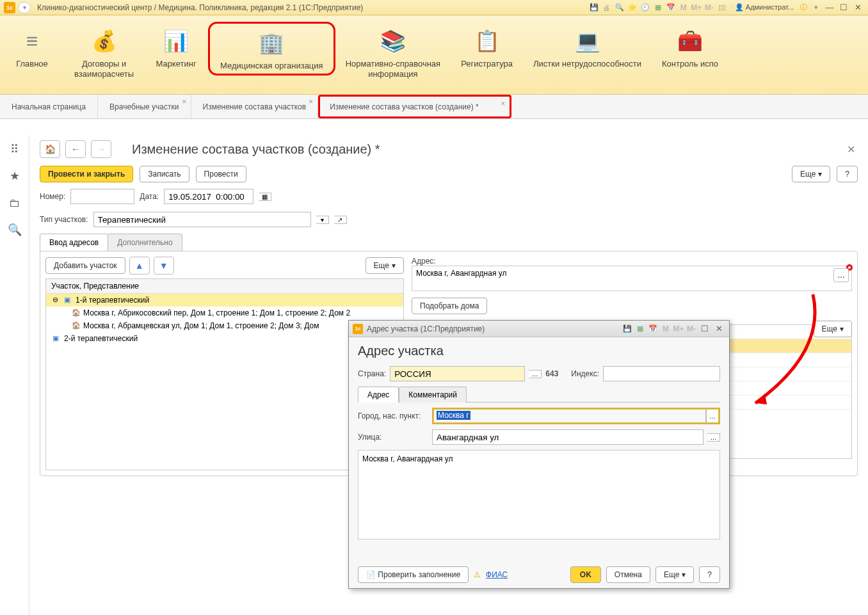  What do you see at coordinates (722, 8) in the screenshot?
I see `windows-icon: ▯▯` at bounding box center [722, 8].